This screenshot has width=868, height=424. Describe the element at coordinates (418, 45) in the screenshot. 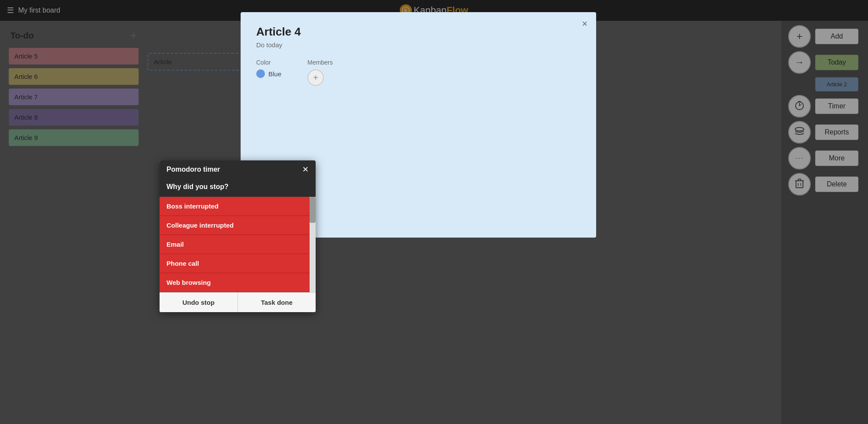

I see `modal-subtitle: Do today` at that location.